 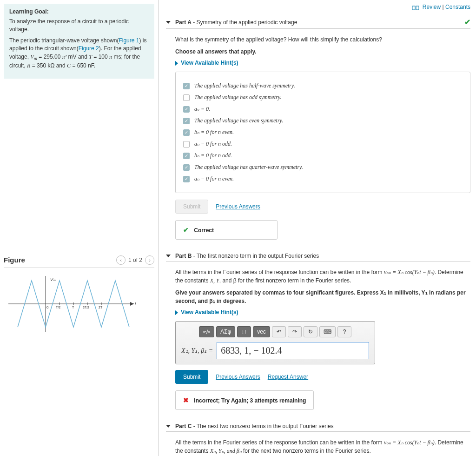 What do you see at coordinates (79, 54) in the screenshot?
I see `learning-goal-p2: The periodic triangular-wave voltage sho…` at bounding box center [79, 54].